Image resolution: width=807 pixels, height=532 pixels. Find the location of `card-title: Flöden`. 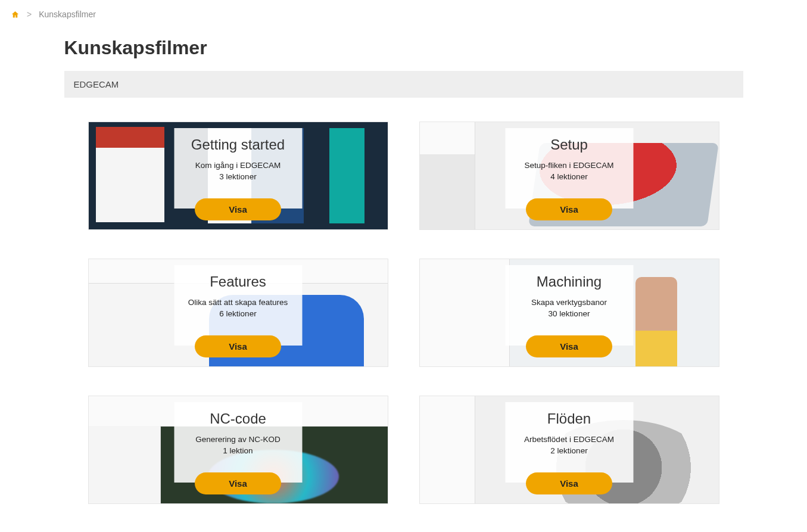

card-title: Flöden is located at coordinates (569, 419).